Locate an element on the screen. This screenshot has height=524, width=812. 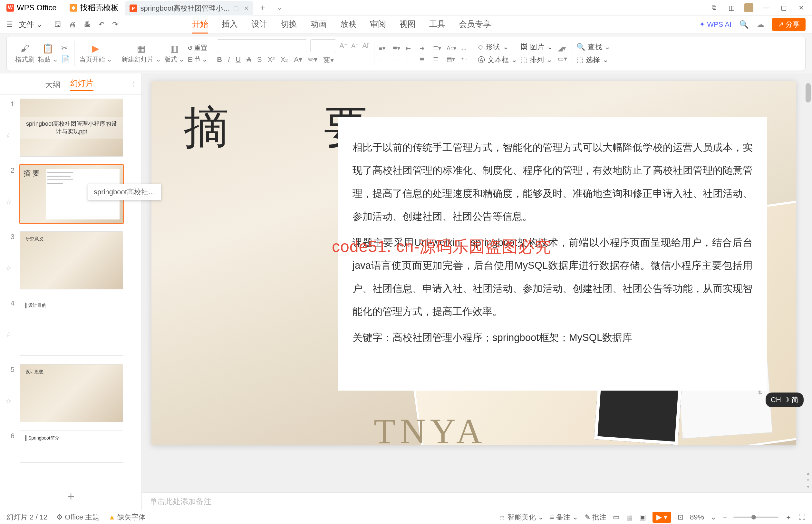
italic-button: I is located at coordinates (229, 60).